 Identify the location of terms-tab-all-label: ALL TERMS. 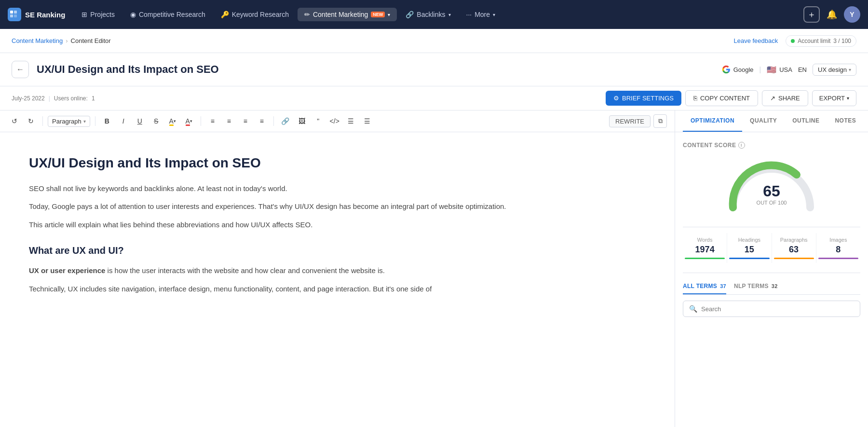
(700, 286).